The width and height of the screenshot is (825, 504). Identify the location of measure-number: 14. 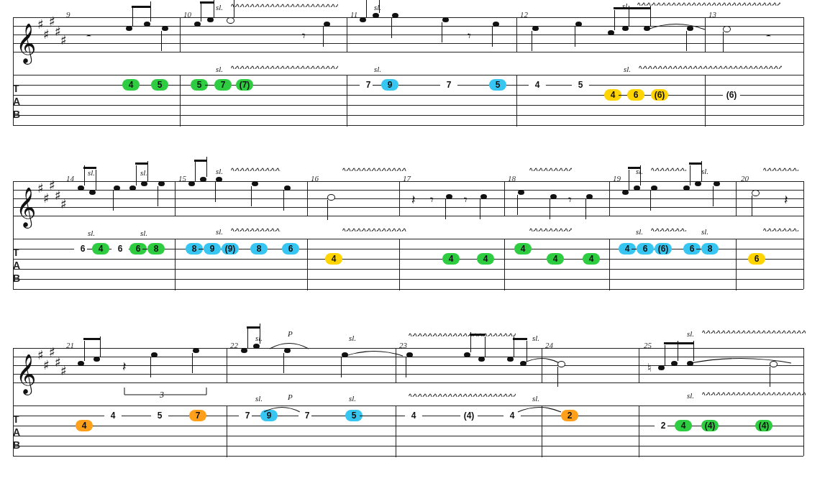
(70, 178).